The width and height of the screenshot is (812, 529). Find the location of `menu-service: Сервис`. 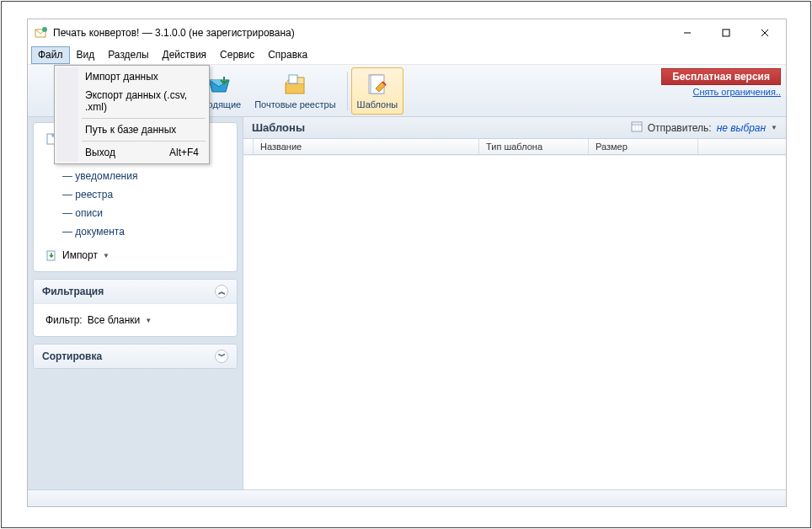

menu-service: Сервис is located at coordinates (238, 56).